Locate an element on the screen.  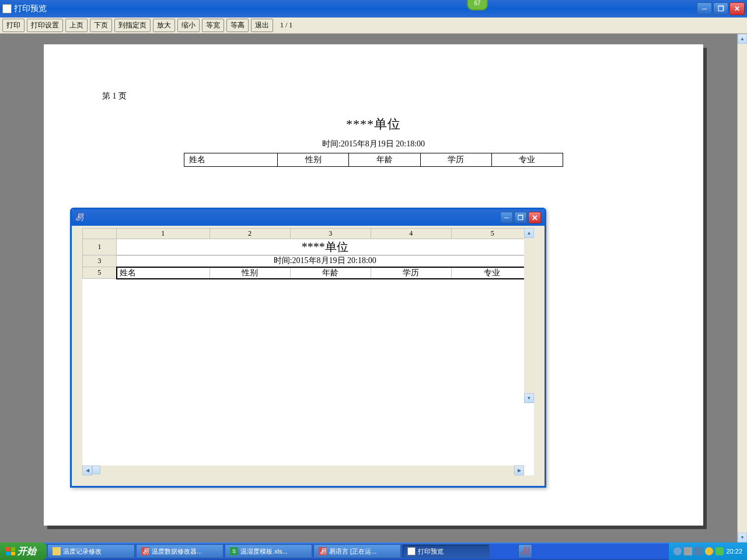
taskbar-item-1: 易温度数据修改器... is located at coordinates (180, 551).